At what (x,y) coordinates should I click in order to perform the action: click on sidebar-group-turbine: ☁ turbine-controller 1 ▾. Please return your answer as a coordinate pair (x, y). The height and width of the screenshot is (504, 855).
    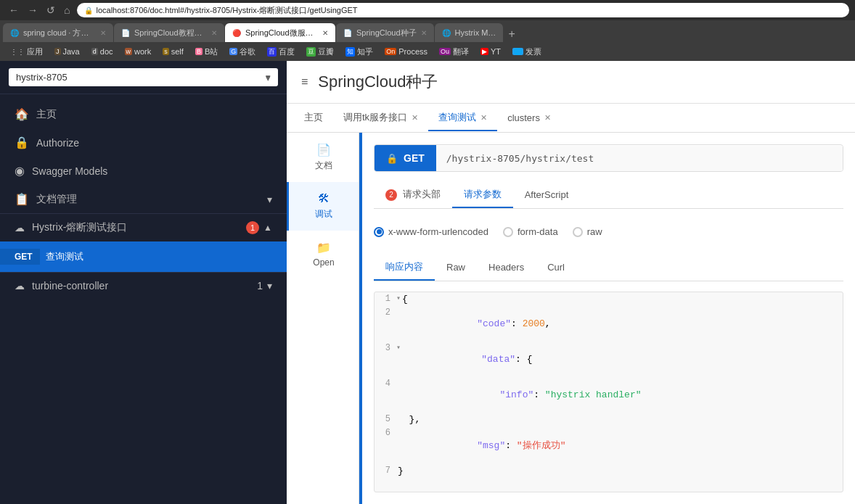
    Looking at the image, I should click on (144, 286).